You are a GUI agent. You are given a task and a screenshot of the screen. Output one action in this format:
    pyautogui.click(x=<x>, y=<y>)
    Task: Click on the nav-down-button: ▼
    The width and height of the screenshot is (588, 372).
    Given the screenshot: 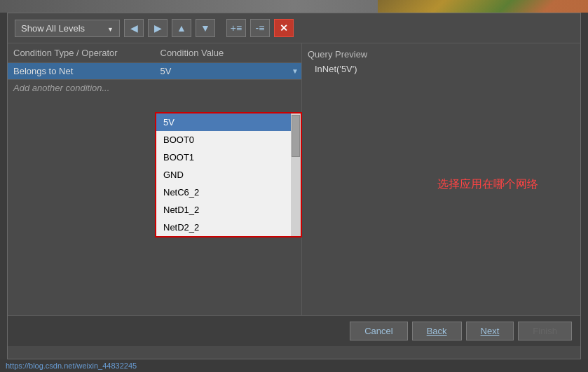 What is the action you would take?
    pyautogui.click(x=205, y=28)
    